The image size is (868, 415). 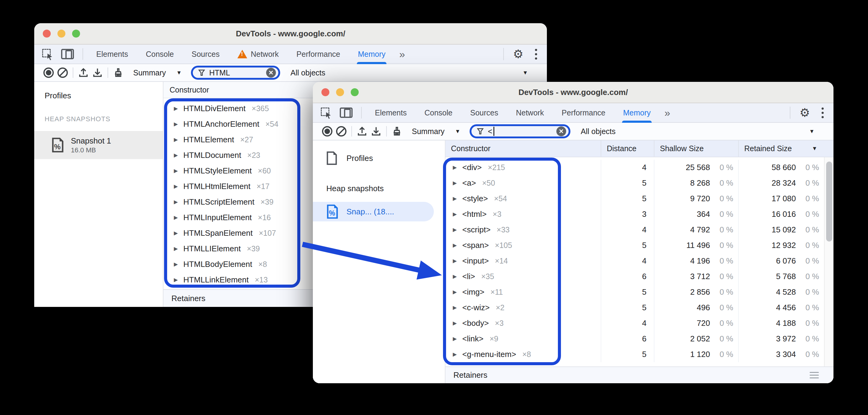 I want to click on constructor-row: ▶ <input> ×14 4 4 196 0 % 6 076, so click(x=640, y=261).